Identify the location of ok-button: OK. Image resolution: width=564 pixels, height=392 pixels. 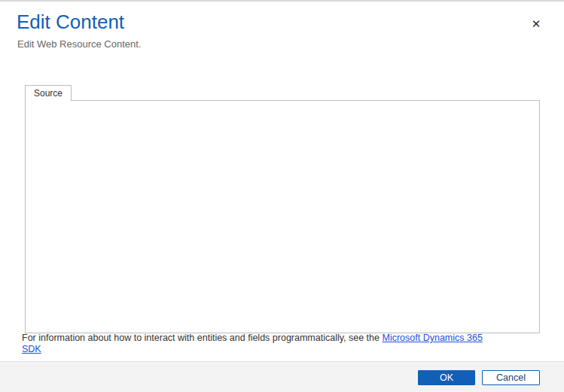
(447, 378).